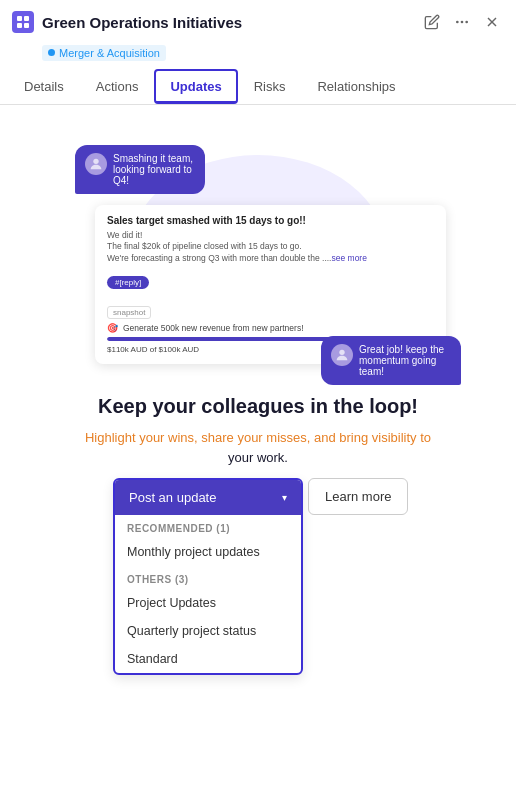  Describe the element at coordinates (208, 603) in the screenshot. I see `dropdown-item-project-updates: Project Updates` at that location.